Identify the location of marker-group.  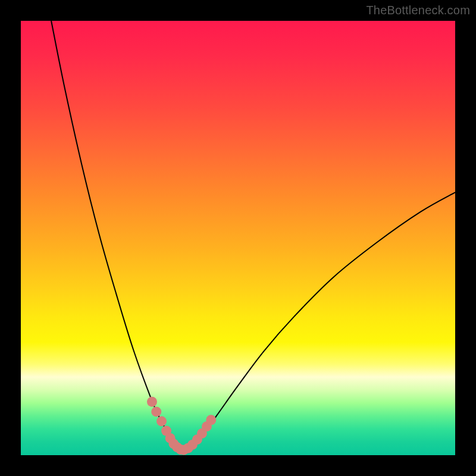
(181, 426).